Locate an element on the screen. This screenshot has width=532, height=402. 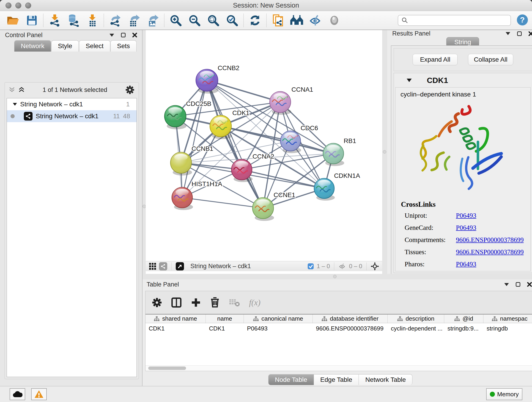
cloud-status-button is located at coordinates (17, 394).